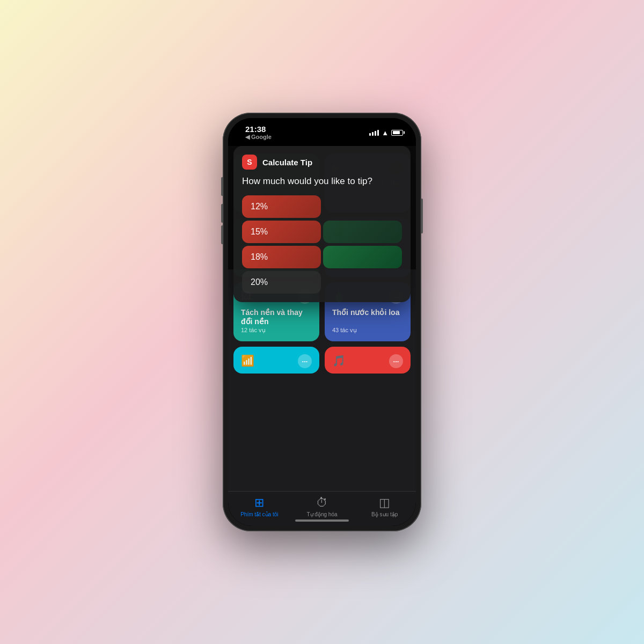 This screenshot has width=644, height=644. What do you see at coordinates (384, 503) in the screenshot?
I see `nav-icon-gallery: ◫` at bounding box center [384, 503].